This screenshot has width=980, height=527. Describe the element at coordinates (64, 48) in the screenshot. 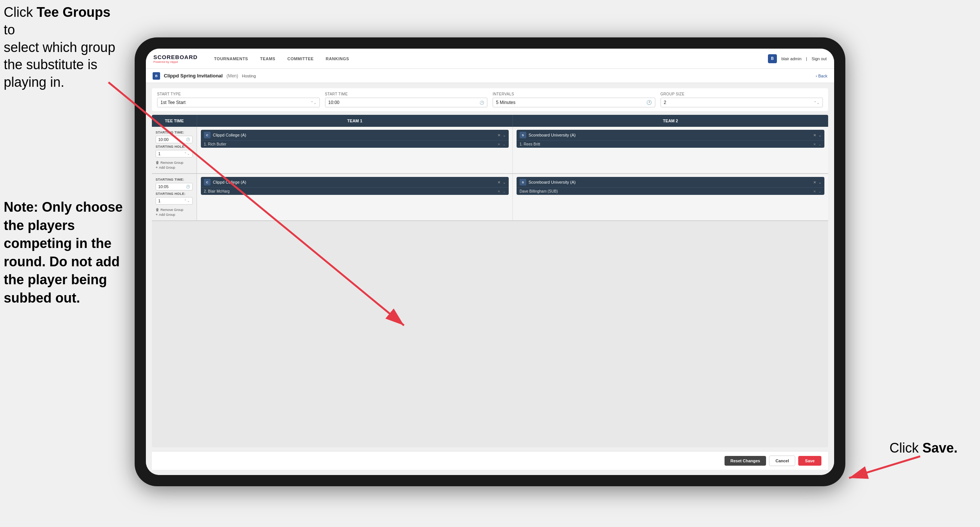

I see `instruction-text: Click Tee Groups toselect which groupthe…` at that location.